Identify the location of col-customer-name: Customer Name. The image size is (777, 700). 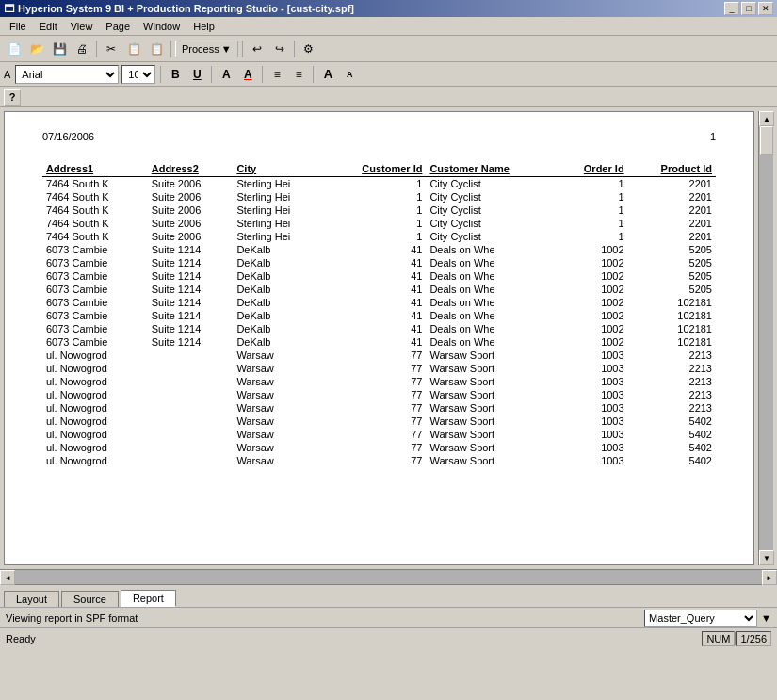
(491, 170).